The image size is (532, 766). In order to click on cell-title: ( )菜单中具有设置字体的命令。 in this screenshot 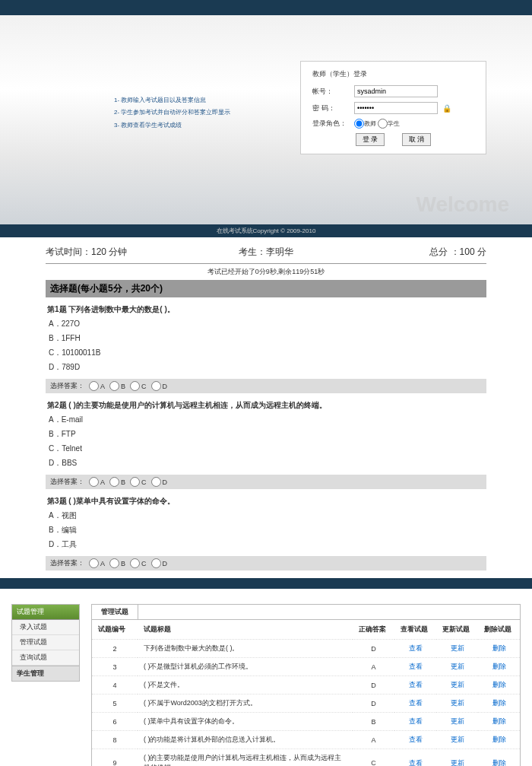, I will do `click(245, 722)`.